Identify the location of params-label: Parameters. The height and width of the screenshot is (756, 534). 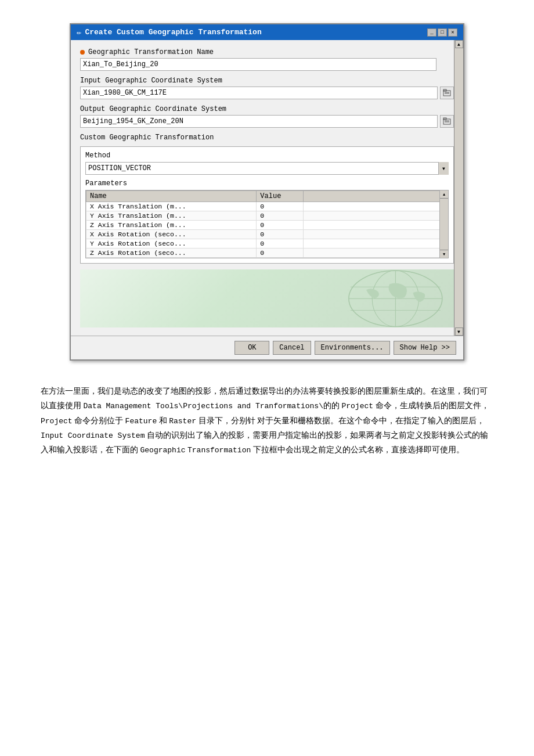
(267, 183).